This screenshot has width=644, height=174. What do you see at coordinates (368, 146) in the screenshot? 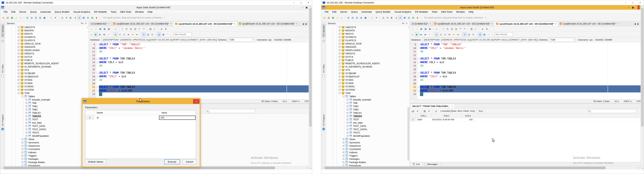
I see `tree-item-Sequences: +Sequences` at bounding box center [368, 146].